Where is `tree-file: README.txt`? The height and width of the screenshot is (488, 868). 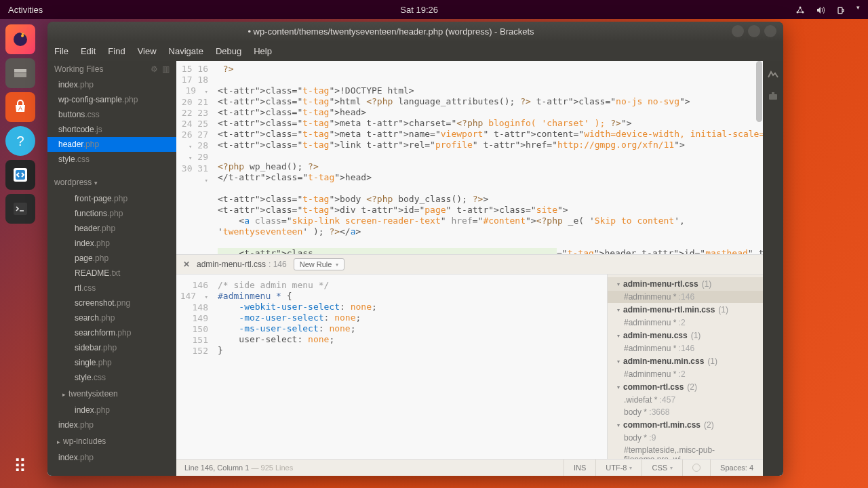 tree-file: README.txt is located at coordinates (112, 273).